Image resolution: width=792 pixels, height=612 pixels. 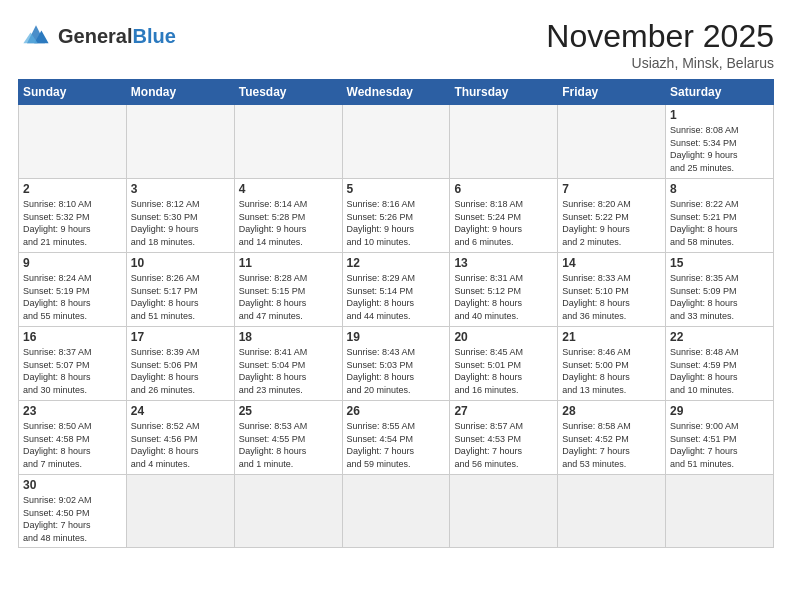 What do you see at coordinates (504, 92) in the screenshot?
I see `day-header-thursday: Thursday` at bounding box center [504, 92].